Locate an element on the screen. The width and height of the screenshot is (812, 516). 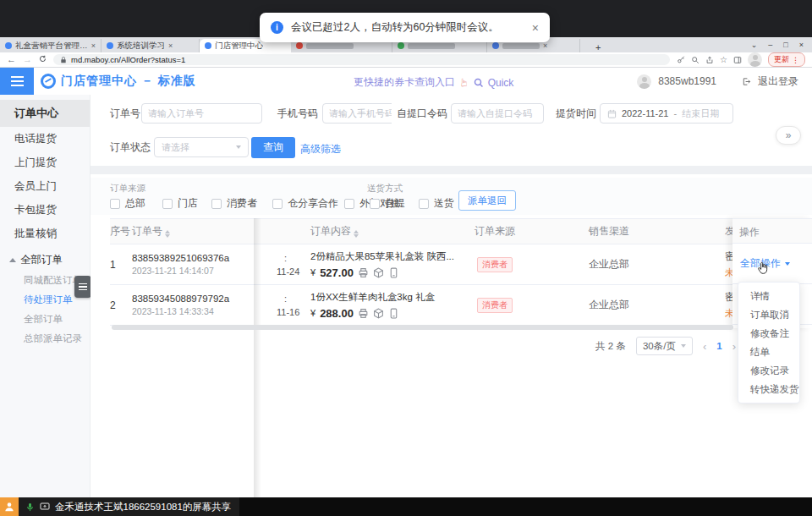
sidebar-subitem-all-orders: 全部订单 is located at coordinates (45, 320).